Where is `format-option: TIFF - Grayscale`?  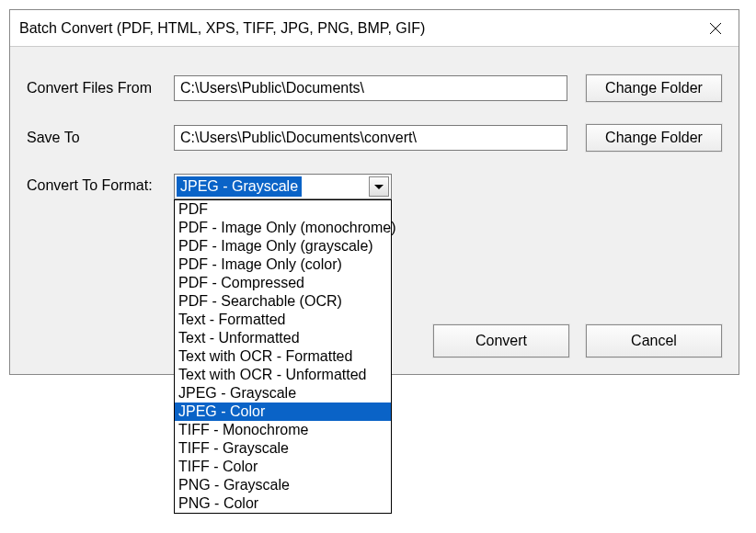 format-option: TIFF - Grayscale is located at coordinates (283, 448).